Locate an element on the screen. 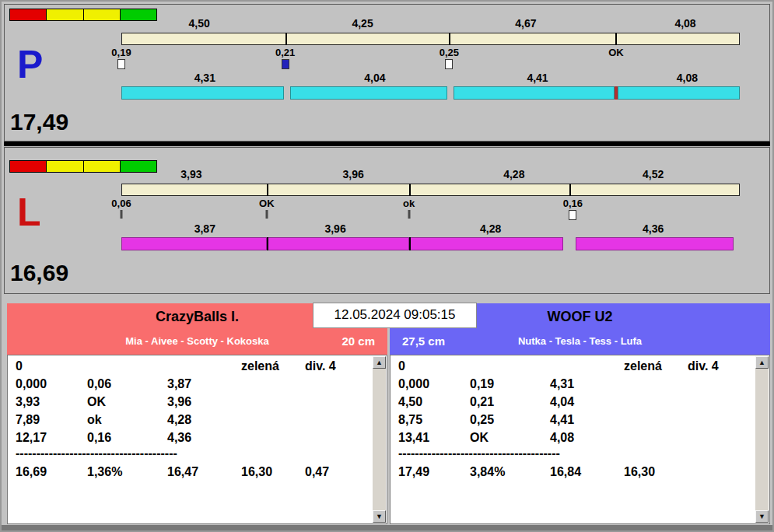  result-row: 0,000 0,19 4,31 is located at coordinates (574, 385).